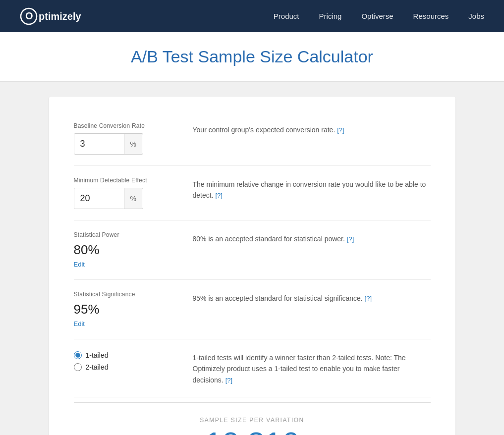 This screenshot has height=435, width=504. What do you see at coordinates (79, 265) in the screenshot?
I see `power-edit-link: Edit` at bounding box center [79, 265].